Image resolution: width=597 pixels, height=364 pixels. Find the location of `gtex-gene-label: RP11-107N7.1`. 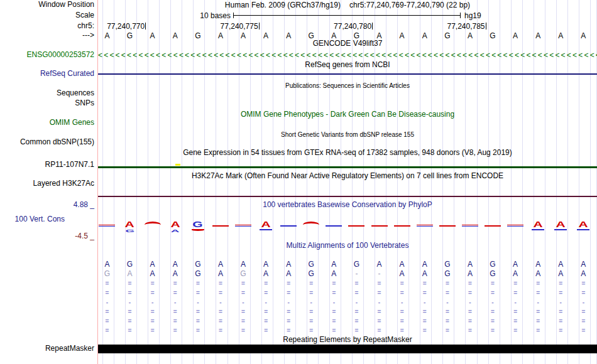

gtex-gene-label: RP11-107N7.1 is located at coordinates (70, 164).